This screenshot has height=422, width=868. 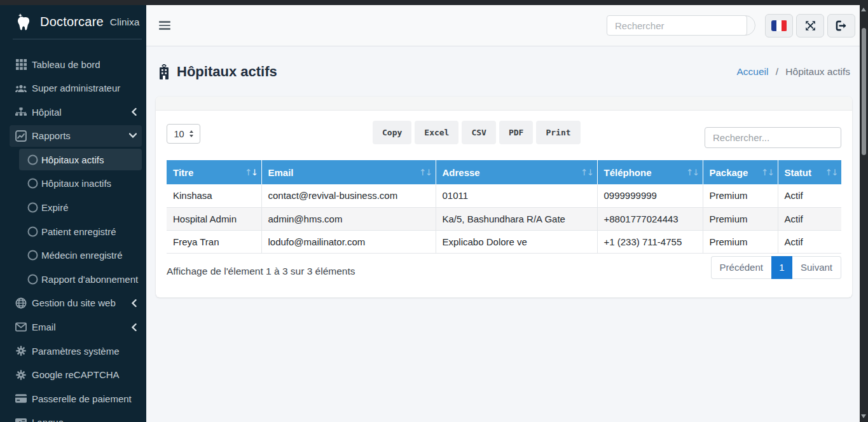 I want to click on logout-icon, so click(x=842, y=25).